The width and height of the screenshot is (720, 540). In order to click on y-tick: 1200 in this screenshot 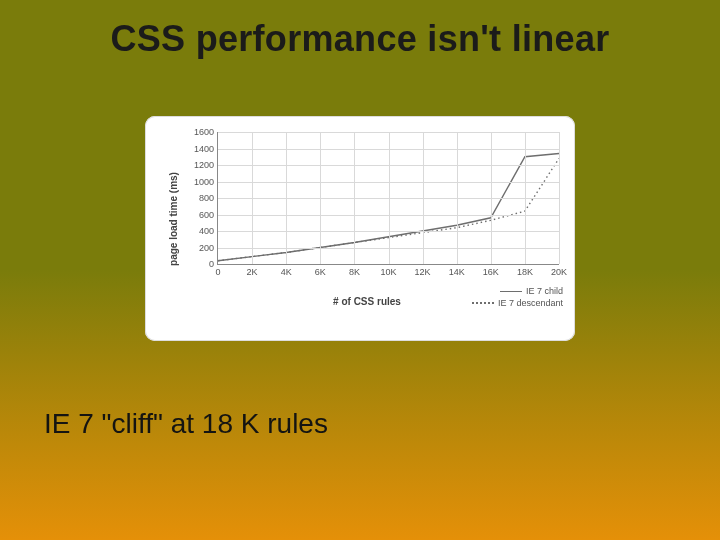, I will do `click(204, 165)`.